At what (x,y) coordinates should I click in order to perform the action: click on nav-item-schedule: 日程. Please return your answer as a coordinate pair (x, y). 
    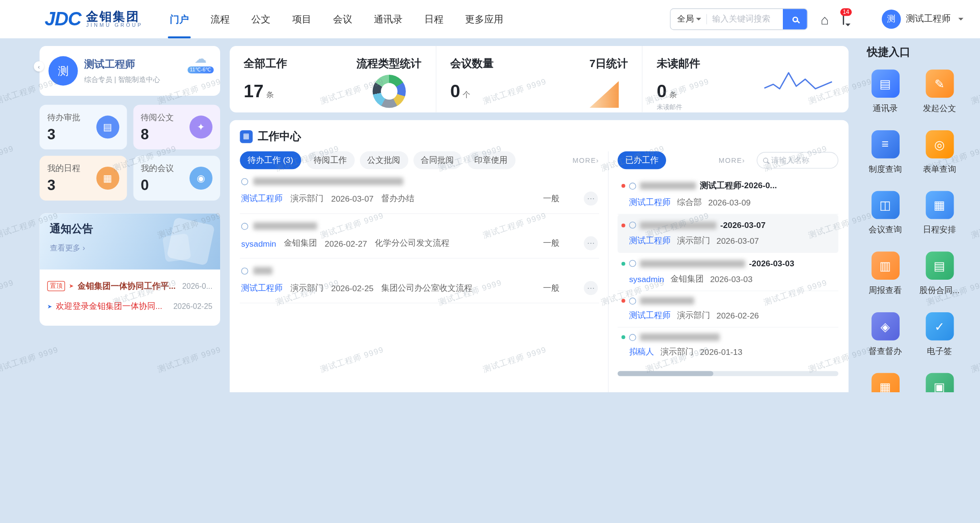
    Looking at the image, I should click on (434, 19).